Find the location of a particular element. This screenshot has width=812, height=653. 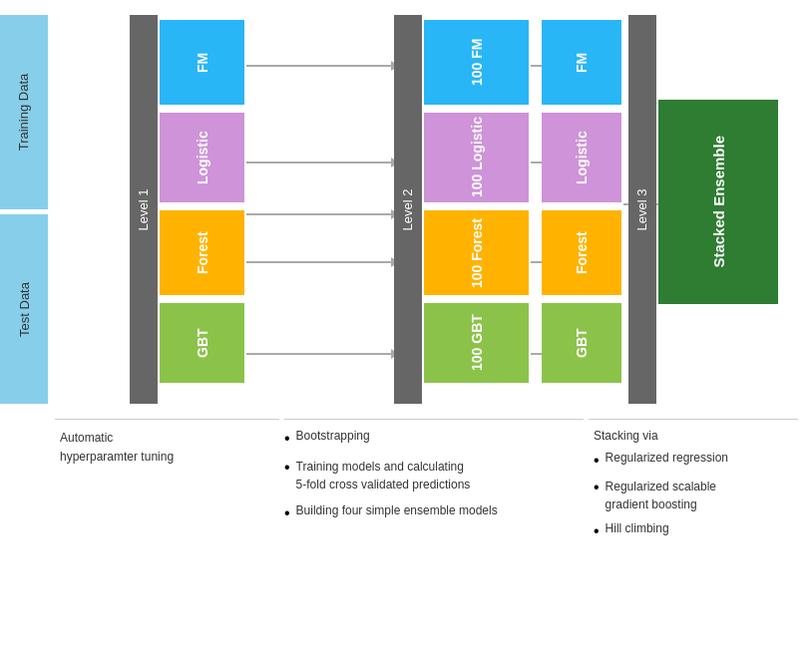

stacked-ensemble-text: Stacked Ensemble is located at coordinates (718, 201).